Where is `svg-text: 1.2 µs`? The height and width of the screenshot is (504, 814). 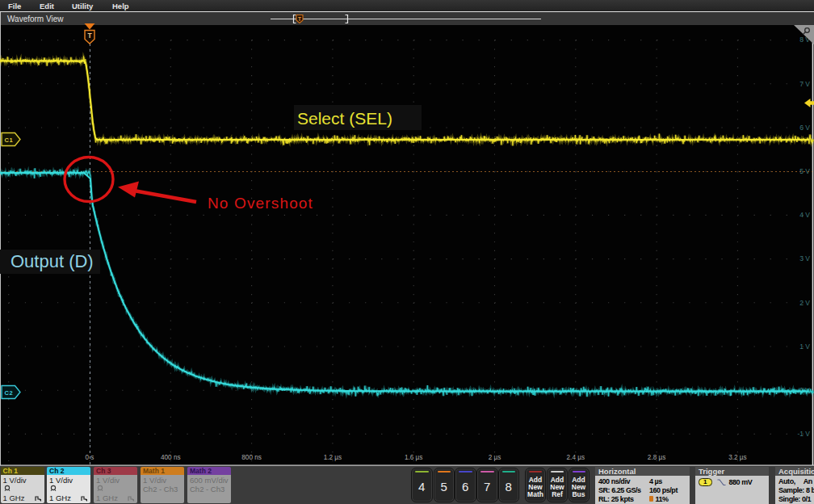 svg-text: 1.2 µs is located at coordinates (333, 457).